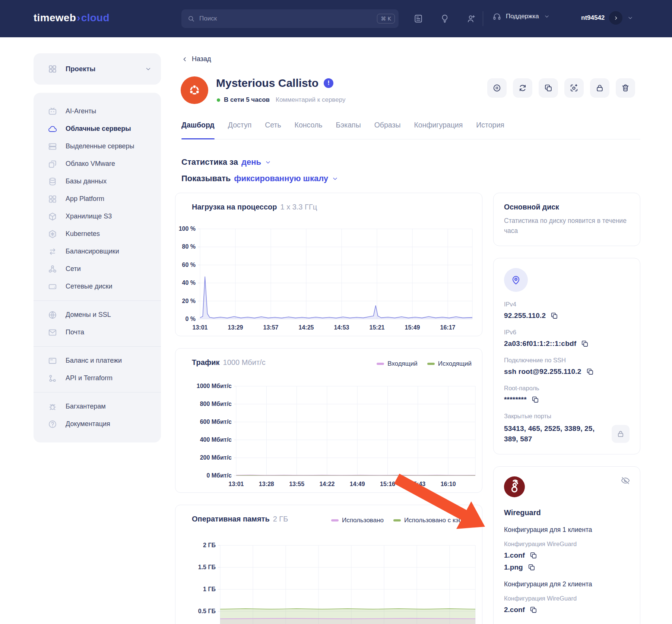  I want to click on sidebar-item-domains-ssl: Домены и SSL, so click(97, 315).